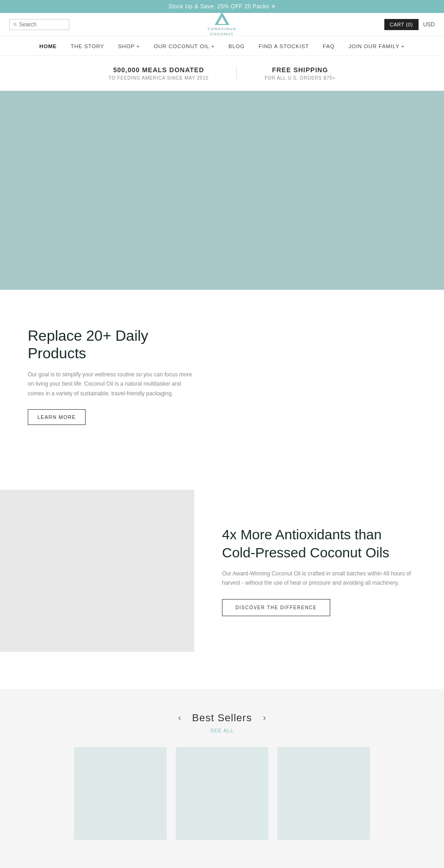  What do you see at coordinates (222, 718) in the screenshot?
I see `best-sellers-title: Best Sellers` at bounding box center [222, 718].